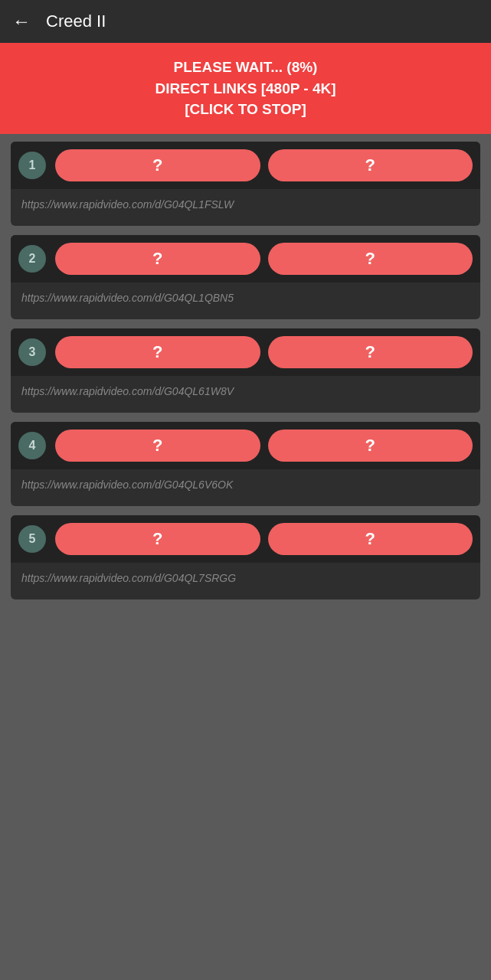 This screenshot has width=491, height=980. I want to click on card-number: 2, so click(32, 259).